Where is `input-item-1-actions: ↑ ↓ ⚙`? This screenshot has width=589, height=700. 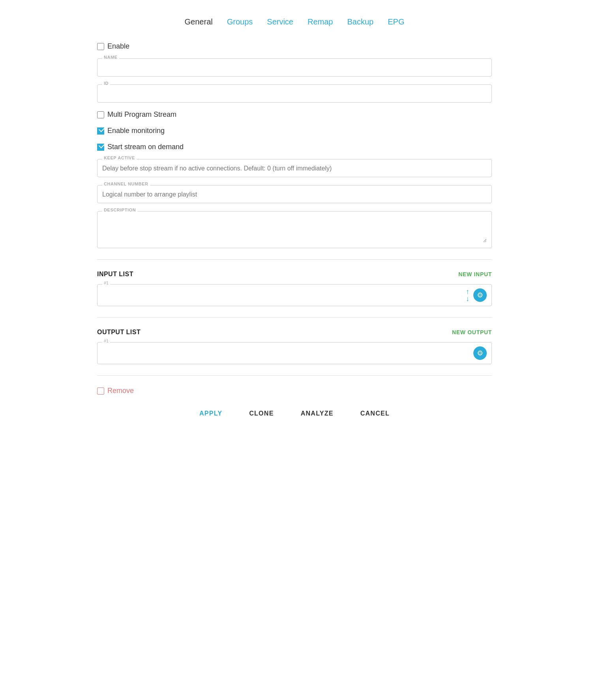 input-item-1-actions: ↑ ↓ ⚙ is located at coordinates (476, 295).